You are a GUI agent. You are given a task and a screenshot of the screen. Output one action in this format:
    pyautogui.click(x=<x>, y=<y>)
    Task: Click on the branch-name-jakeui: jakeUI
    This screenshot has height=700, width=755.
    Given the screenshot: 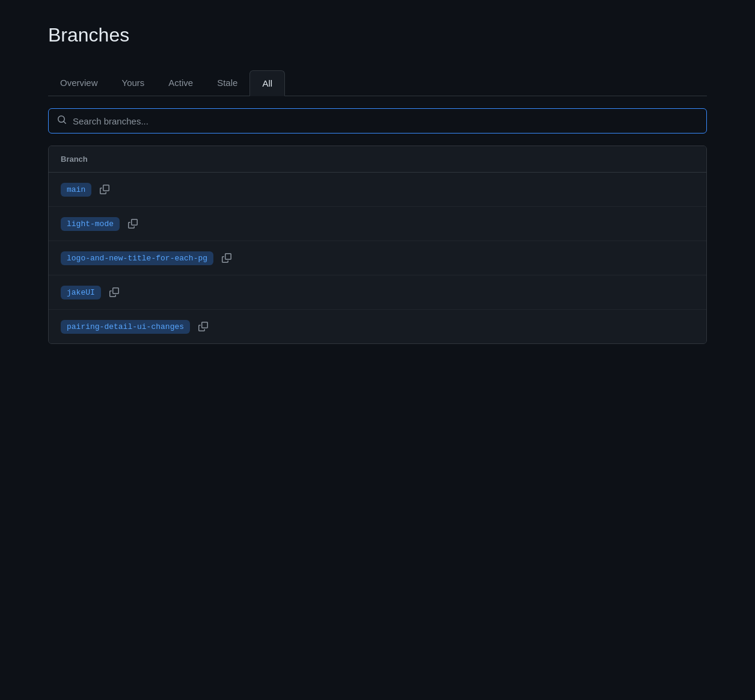 What is the action you would take?
    pyautogui.click(x=81, y=292)
    